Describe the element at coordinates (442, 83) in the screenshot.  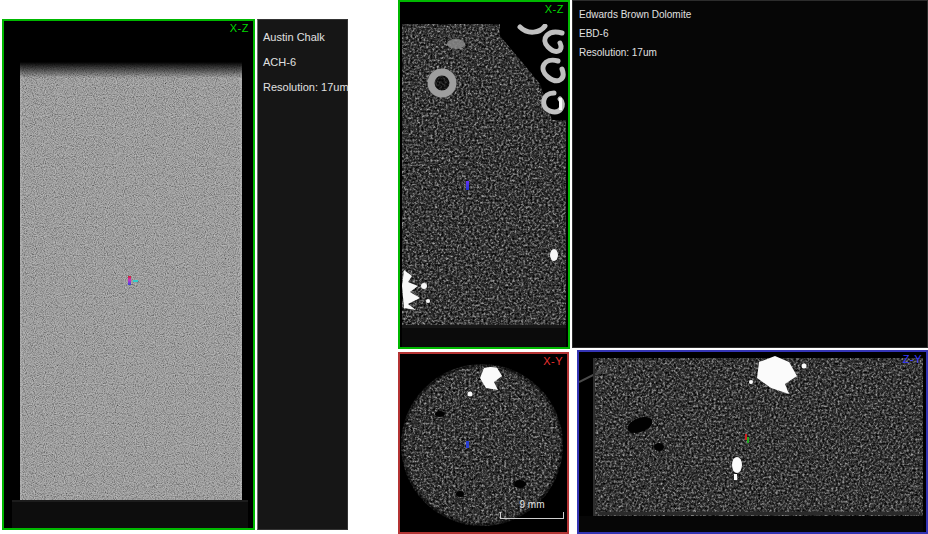
I see `fossil-ring-feature` at that location.